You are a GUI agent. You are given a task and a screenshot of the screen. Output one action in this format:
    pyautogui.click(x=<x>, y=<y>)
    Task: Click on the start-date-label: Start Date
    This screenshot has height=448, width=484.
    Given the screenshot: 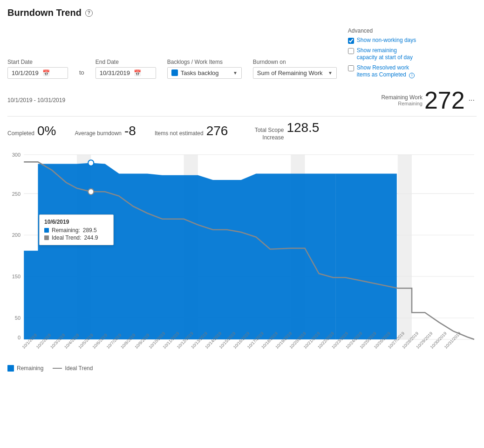 What is the action you would take?
    pyautogui.click(x=38, y=62)
    